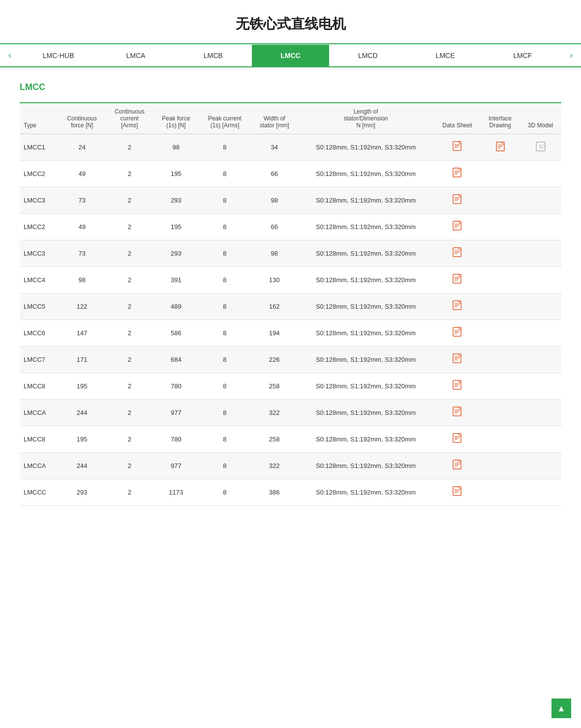  I want to click on tab-lmcf: LMCF, so click(522, 56).